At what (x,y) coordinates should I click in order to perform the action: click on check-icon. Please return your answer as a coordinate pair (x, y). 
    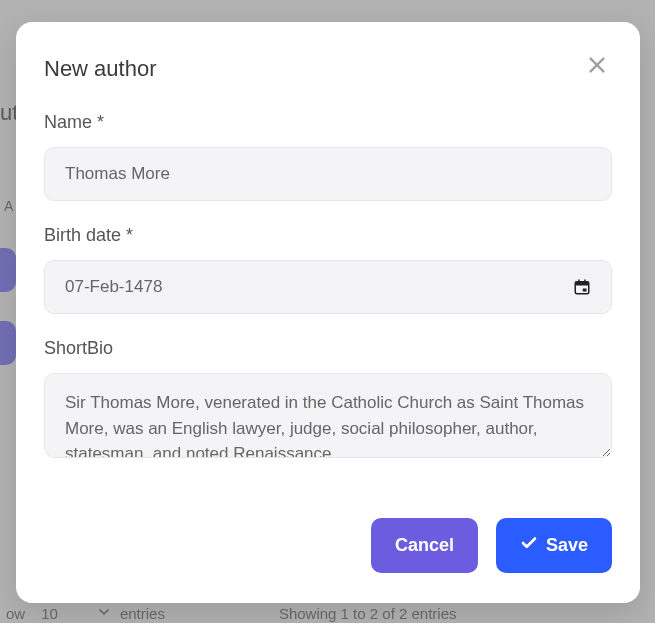
    Looking at the image, I should click on (529, 546).